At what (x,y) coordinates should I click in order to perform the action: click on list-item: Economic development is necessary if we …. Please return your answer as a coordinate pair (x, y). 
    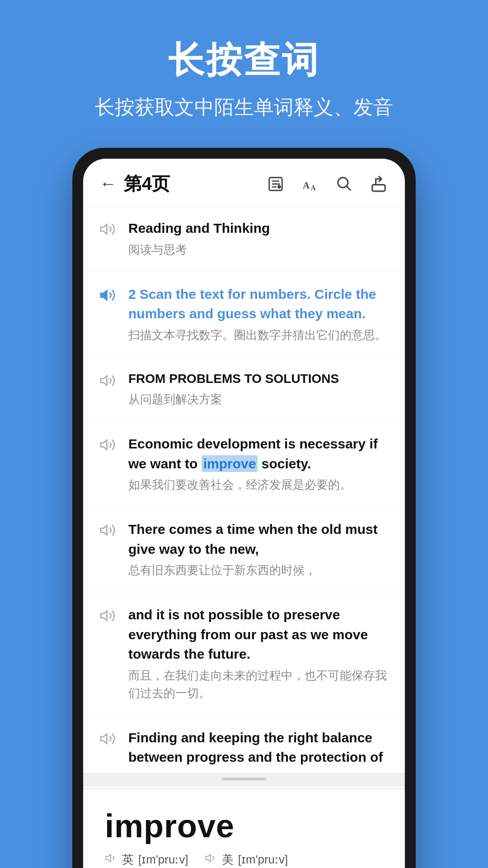
    Looking at the image, I should click on (244, 464).